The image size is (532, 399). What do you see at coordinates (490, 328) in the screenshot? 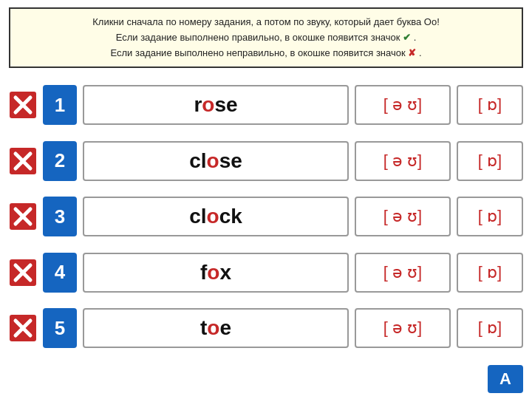
I see `phonetic-short-box-5: [ ɒ]` at bounding box center [490, 328].